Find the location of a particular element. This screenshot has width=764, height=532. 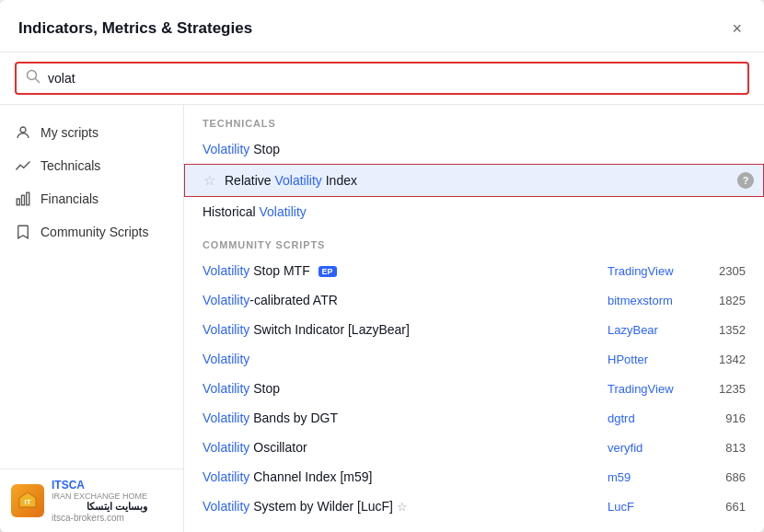

count-label: 1352 is located at coordinates (723, 330).